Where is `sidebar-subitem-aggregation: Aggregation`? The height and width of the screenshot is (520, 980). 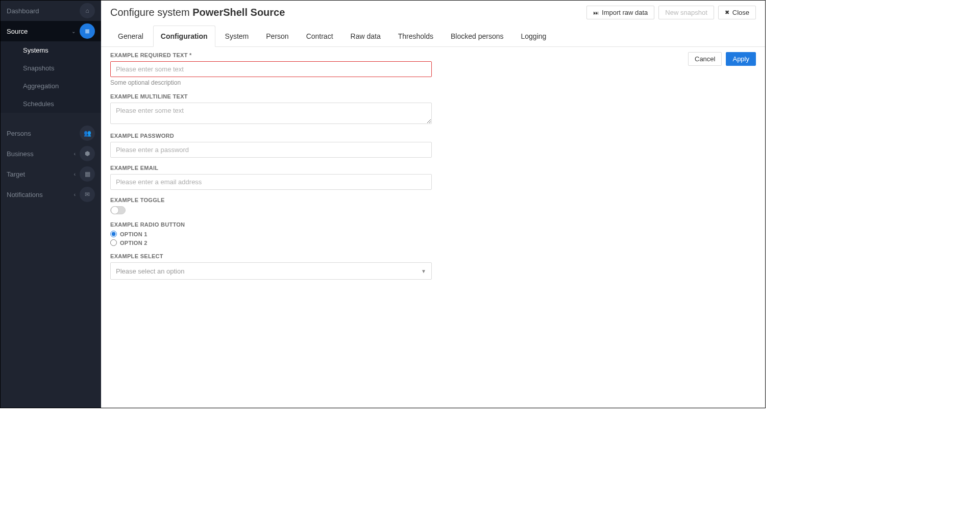 sidebar-subitem-aggregation: Aggregation is located at coordinates (51, 86).